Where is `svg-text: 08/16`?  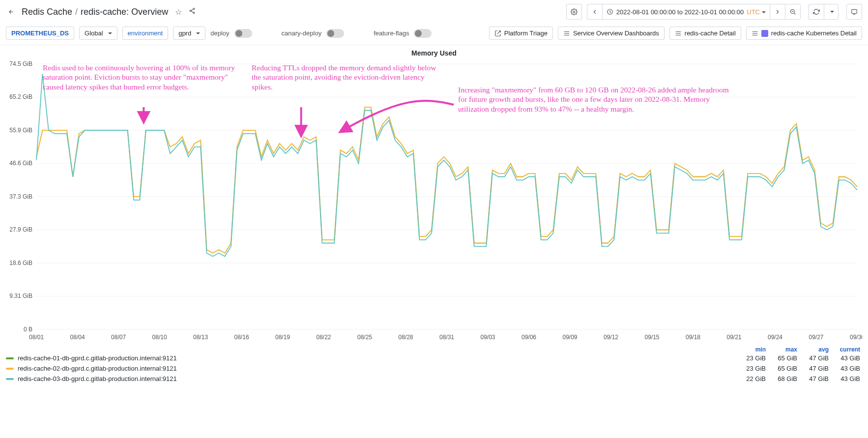
svg-text: 08/16 is located at coordinates (242, 337).